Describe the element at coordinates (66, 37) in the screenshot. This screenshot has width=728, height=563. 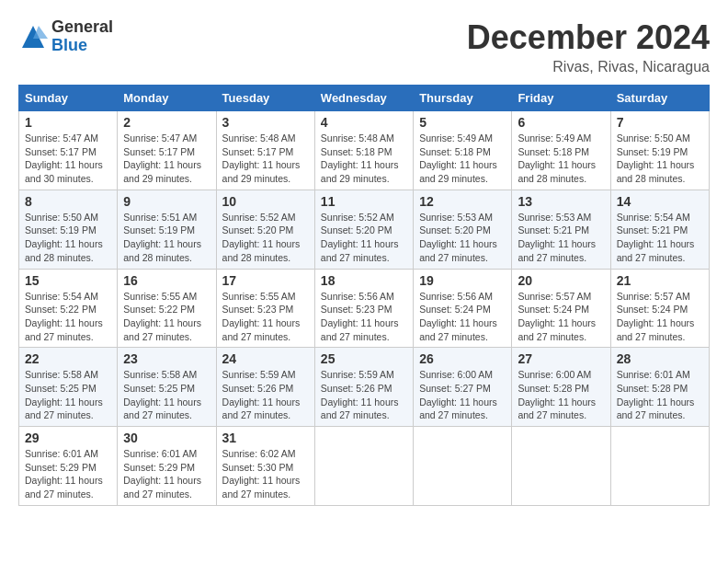
I see `logo: General Blue` at that location.